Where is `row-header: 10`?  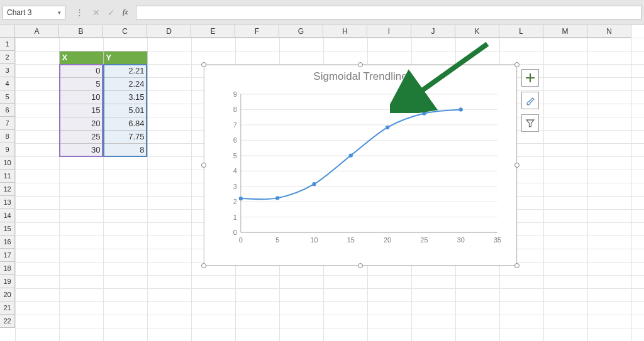 row-header: 10 is located at coordinates (8, 163).